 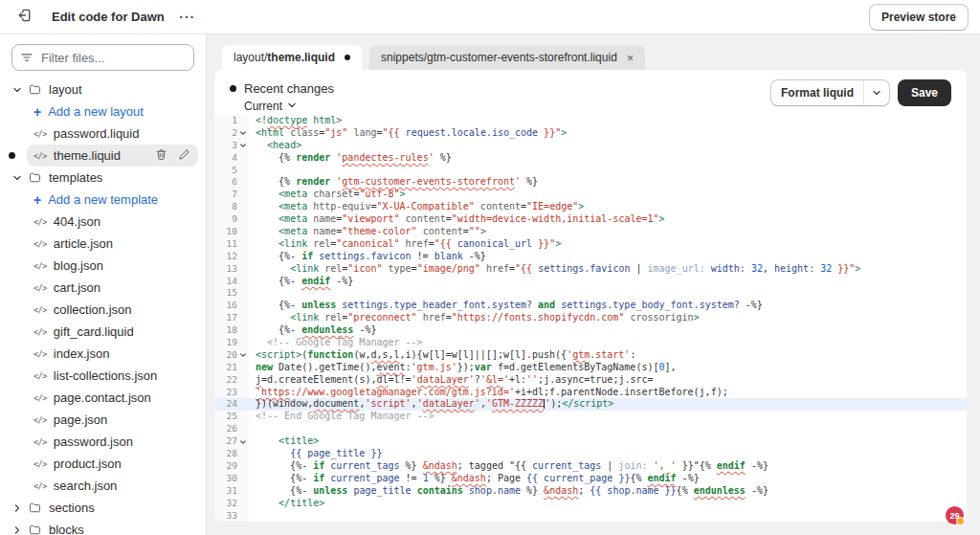 I want to click on code-line-text: <meta name="viewport" content="width=dev…, so click(x=608, y=220).